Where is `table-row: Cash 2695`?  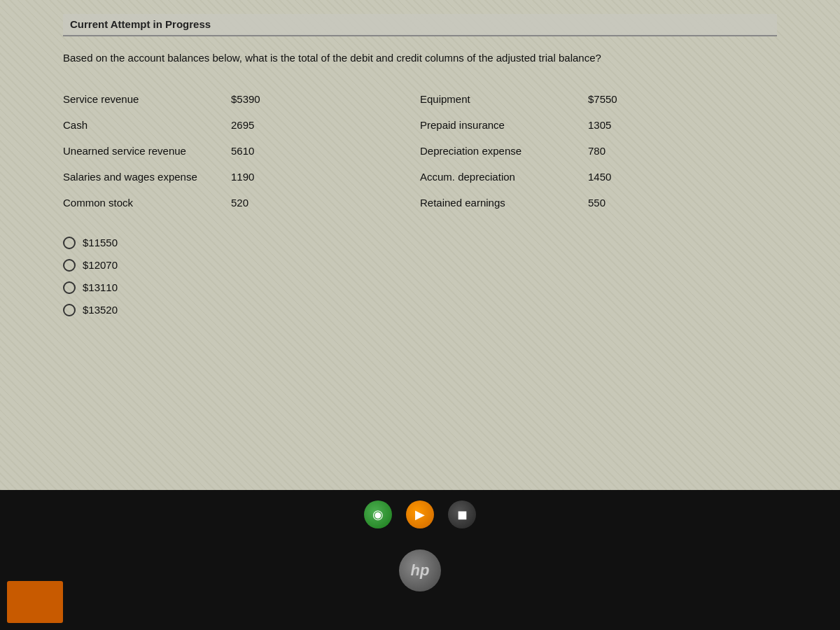 table-row: Cash 2695 is located at coordinates (241, 125).